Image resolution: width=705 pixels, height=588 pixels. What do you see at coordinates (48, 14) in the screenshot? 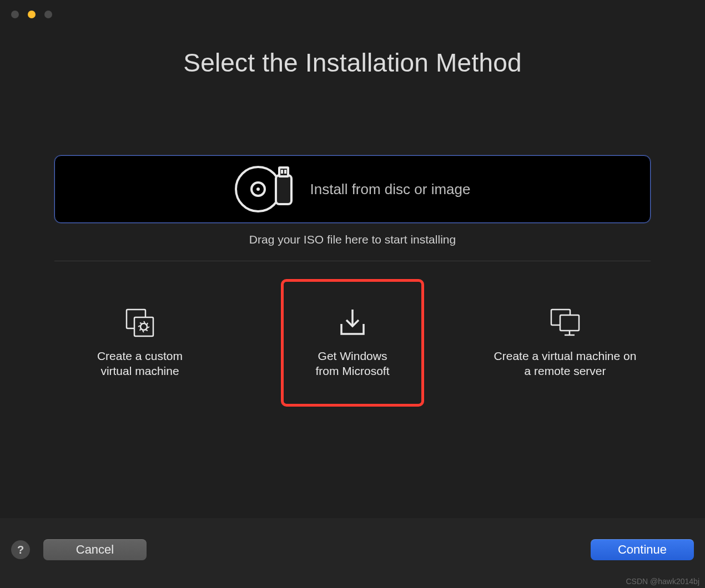
I see `maximize-window-button` at bounding box center [48, 14].